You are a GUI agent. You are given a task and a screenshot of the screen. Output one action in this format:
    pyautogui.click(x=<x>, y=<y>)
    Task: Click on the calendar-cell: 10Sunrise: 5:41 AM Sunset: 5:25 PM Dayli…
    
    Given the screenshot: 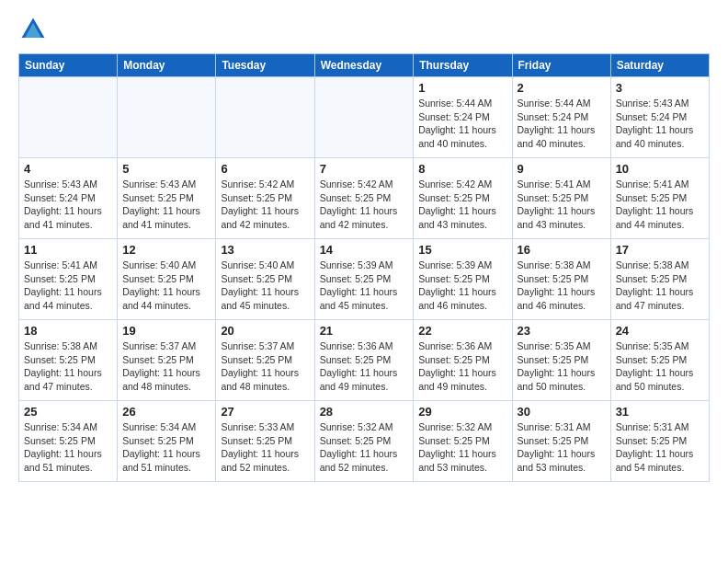 What is the action you would take?
    pyautogui.click(x=660, y=199)
    